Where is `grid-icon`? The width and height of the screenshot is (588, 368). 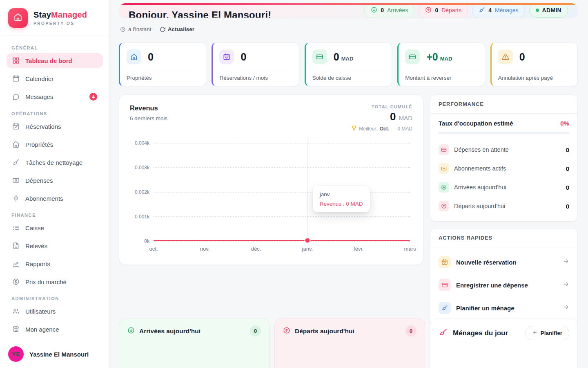 grid-icon is located at coordinates (16, 61).